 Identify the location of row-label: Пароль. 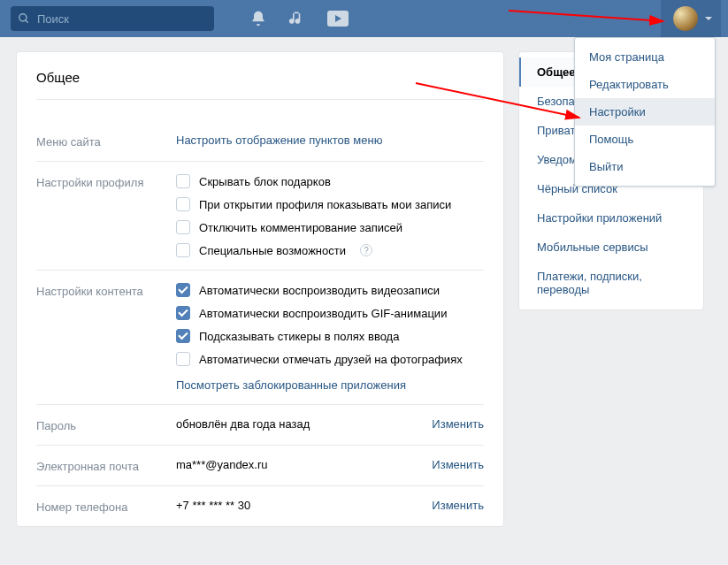
(106, 424).